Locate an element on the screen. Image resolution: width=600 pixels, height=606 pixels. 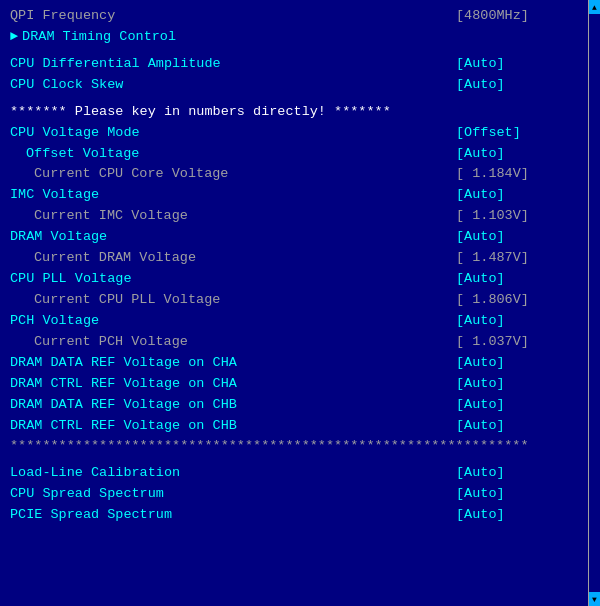
row-imc-volt: IMC Voltage[Auto] is located at coordinates (293, 196).